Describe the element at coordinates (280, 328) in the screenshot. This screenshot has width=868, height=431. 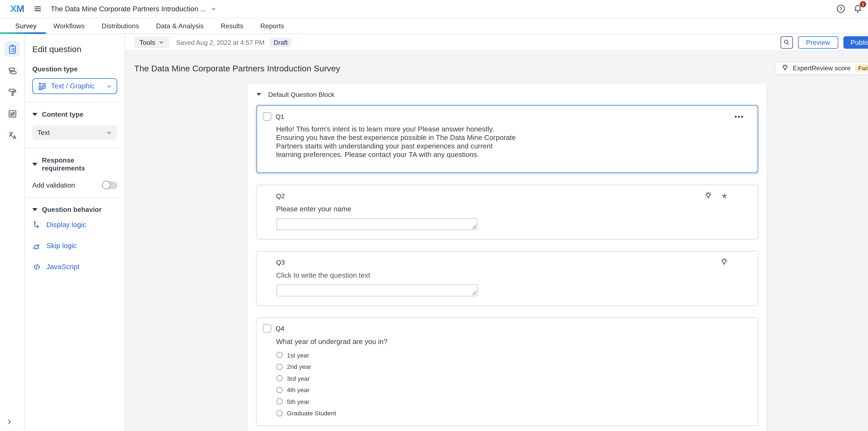
I see `question-id: Q4` at that location.